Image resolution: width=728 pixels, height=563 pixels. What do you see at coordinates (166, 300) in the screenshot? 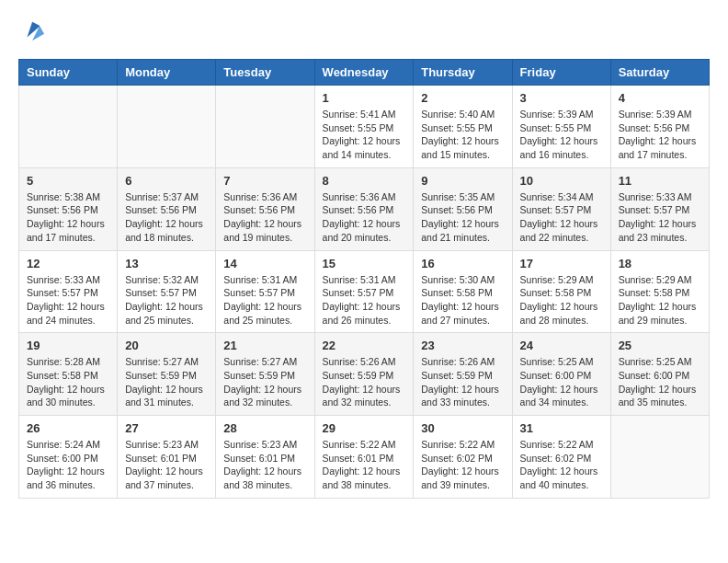
I see `cell-content: Sunrise: 5:32 AM Sunset: 5:57 PM Dayligh…` at bounding box center [166, 300].